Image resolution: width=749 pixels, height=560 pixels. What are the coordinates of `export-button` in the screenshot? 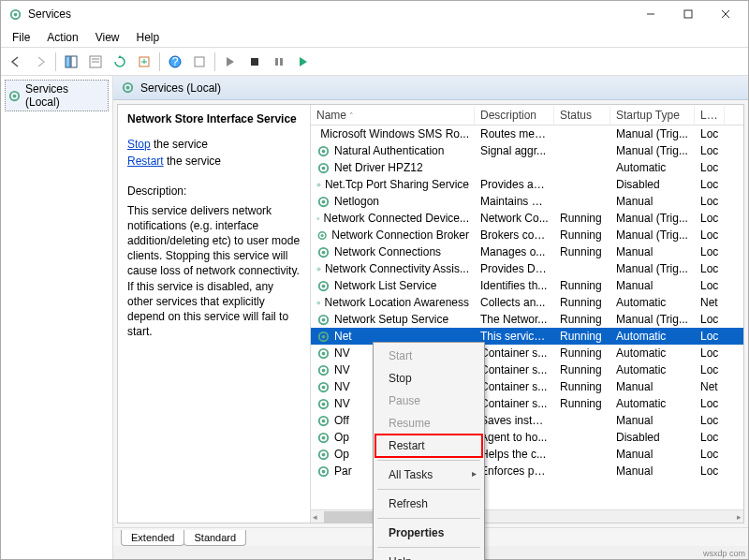 It's located at (144, 62).